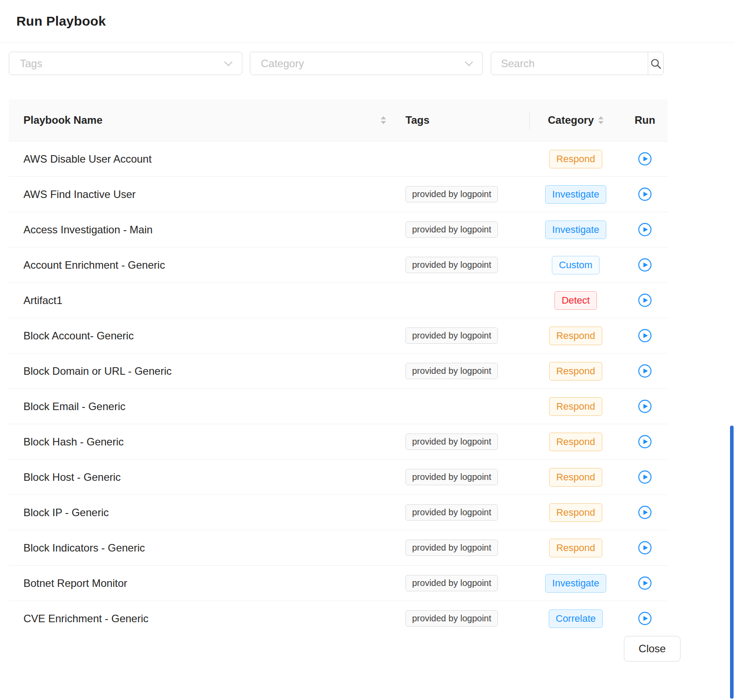  I want to click on column-header-label: Playbook Name, so click(63, 120).